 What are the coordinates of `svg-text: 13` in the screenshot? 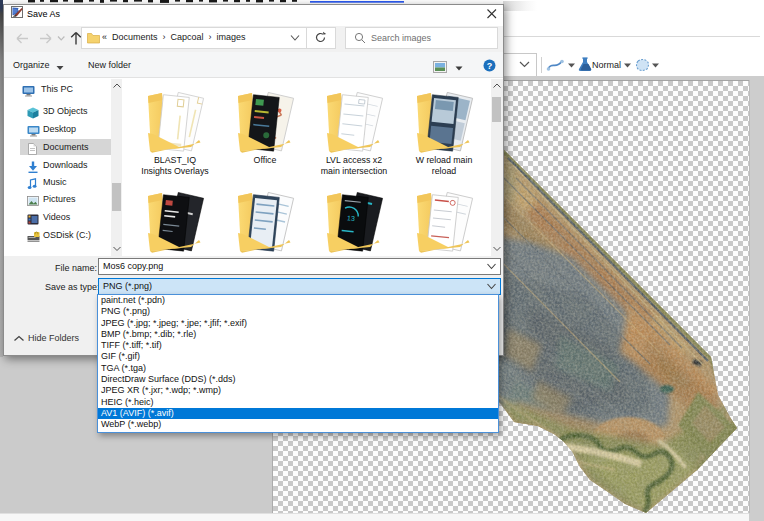 It's located at (352, 218).